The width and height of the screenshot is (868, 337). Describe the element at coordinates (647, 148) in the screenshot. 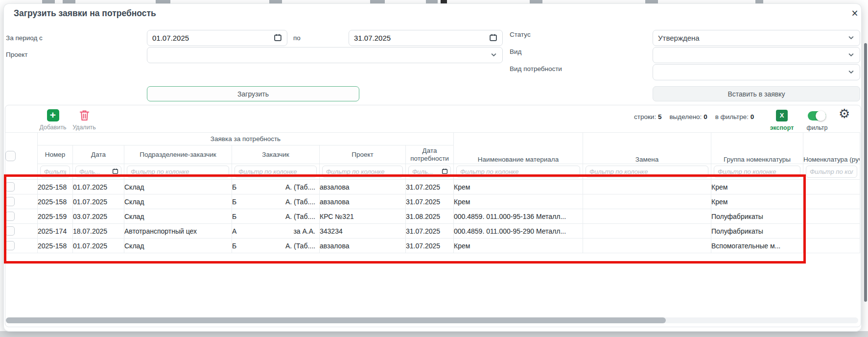

I see `column-header-replace: Замена` at that location.